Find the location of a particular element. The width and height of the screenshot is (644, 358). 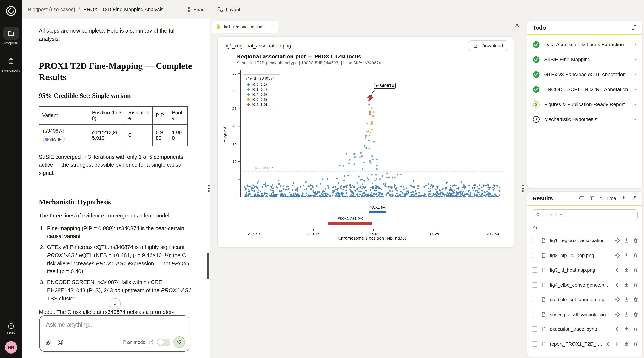

check-circle-icon is located at coordinates (536, 90).